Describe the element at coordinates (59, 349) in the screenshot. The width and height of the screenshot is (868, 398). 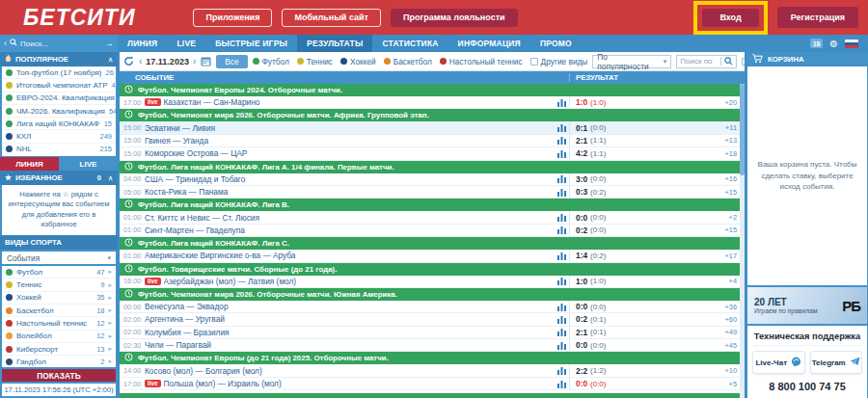
I see `list-item: Киберспорт13▸` at that location.